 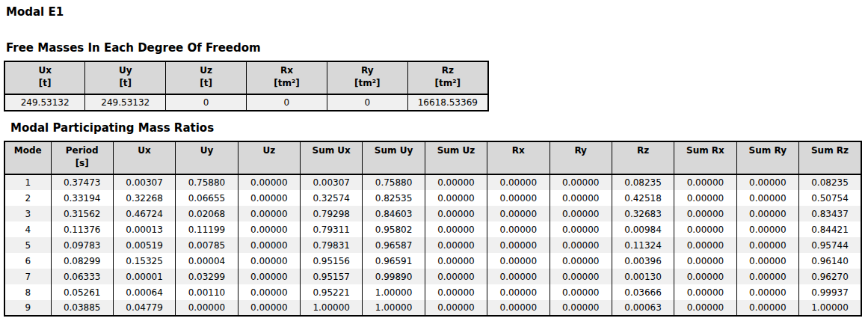 I want to click on column-header-sum-rx: Sum Rx, so click(x=706, y=158).